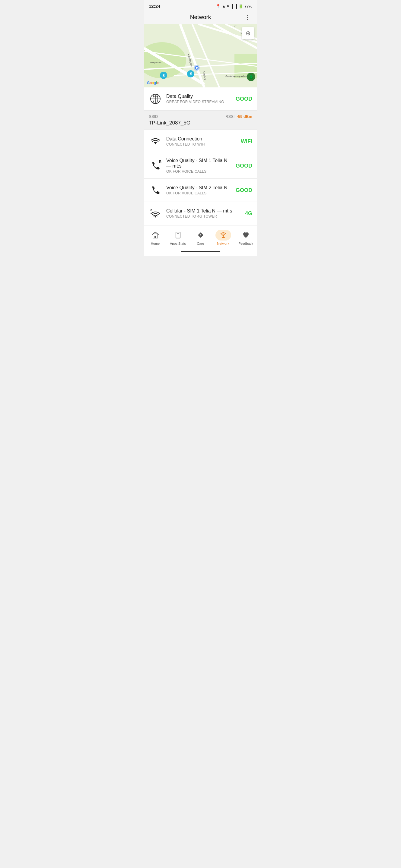 The width and height of the screenshot is (401, 868). What do you see at coordinates (155, 190) in the screenshot?
I see `phone-icon` at bounding box center [155, 190].